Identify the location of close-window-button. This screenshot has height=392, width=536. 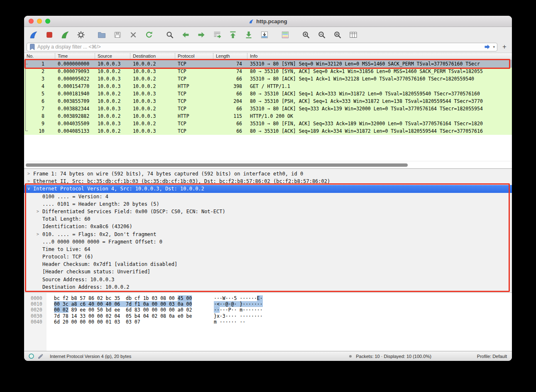
(31, 21).